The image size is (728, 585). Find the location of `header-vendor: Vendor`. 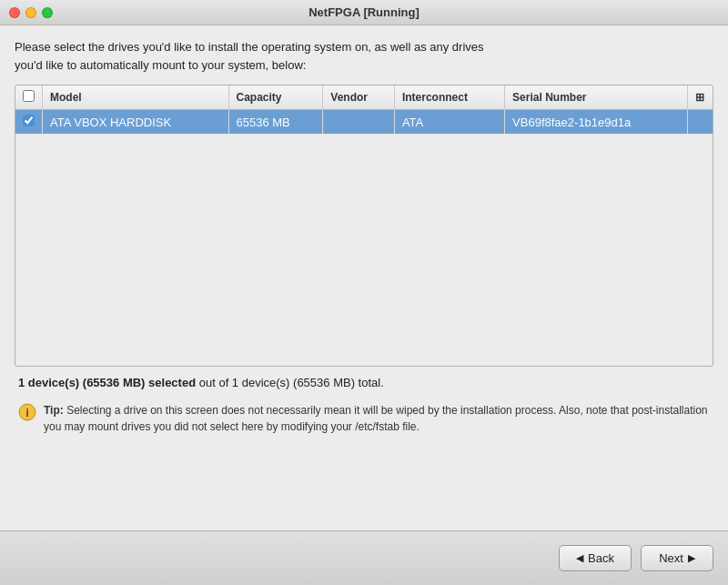

header-vendor: Vendor is located at coordinates (359, 98).